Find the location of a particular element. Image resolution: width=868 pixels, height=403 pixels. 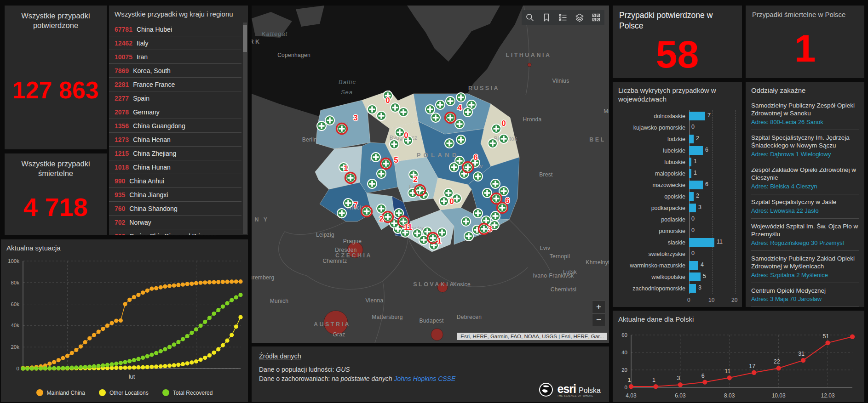

hospital-item: Centrum Opieki MedycznejAdres: 3 Maja 70… is located at coordinates (805, 295).